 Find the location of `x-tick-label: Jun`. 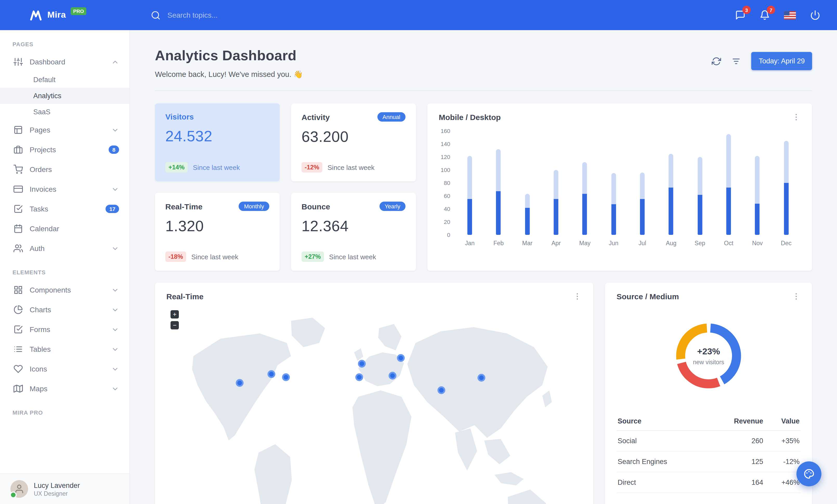

x-tick-label: Jun is located at coordinates (613, 243).